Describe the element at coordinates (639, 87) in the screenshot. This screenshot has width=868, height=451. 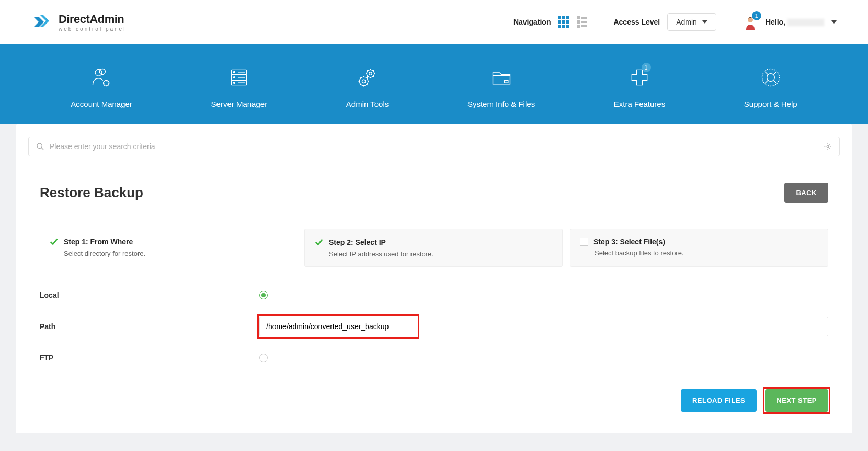
I see `nav-extra-features: 1 Extra Features` at that location.